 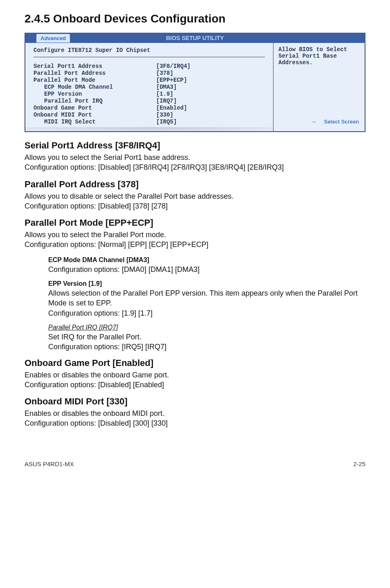 What do you see at coordinates (95, 80) in the screenshot?
I see `bios-option-label: Parallel Port Mode` at bounding box center [95, 80].